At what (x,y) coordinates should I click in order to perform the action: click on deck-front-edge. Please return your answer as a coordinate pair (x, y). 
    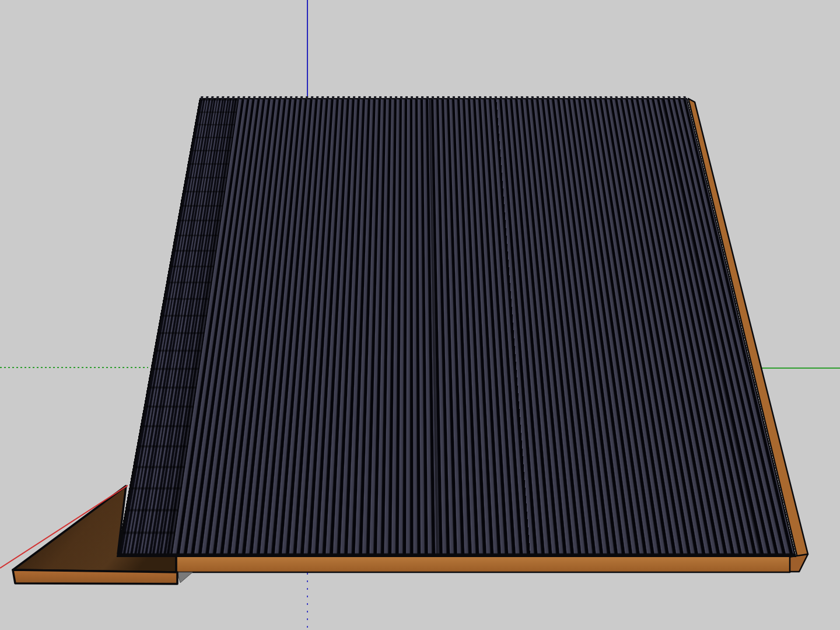
    Looking at the image, I should click on (483, 564).